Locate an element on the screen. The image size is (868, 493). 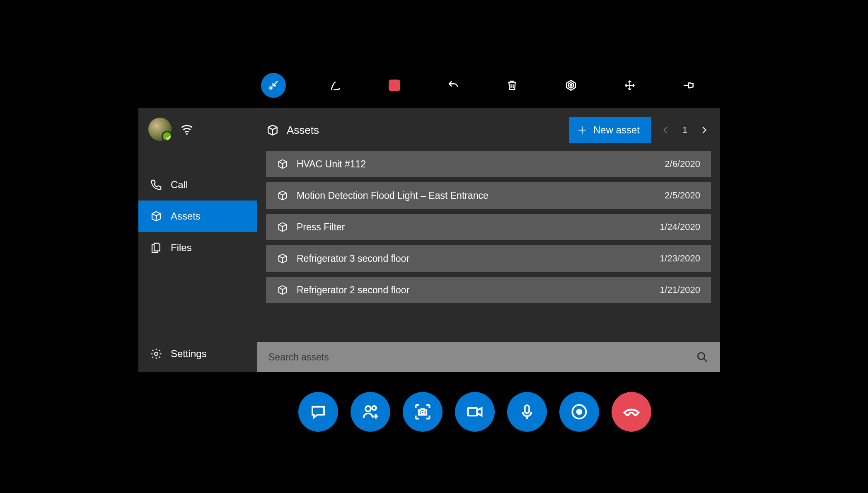
asset-date: 2/6/2020 is located at coordinates (682, 164).